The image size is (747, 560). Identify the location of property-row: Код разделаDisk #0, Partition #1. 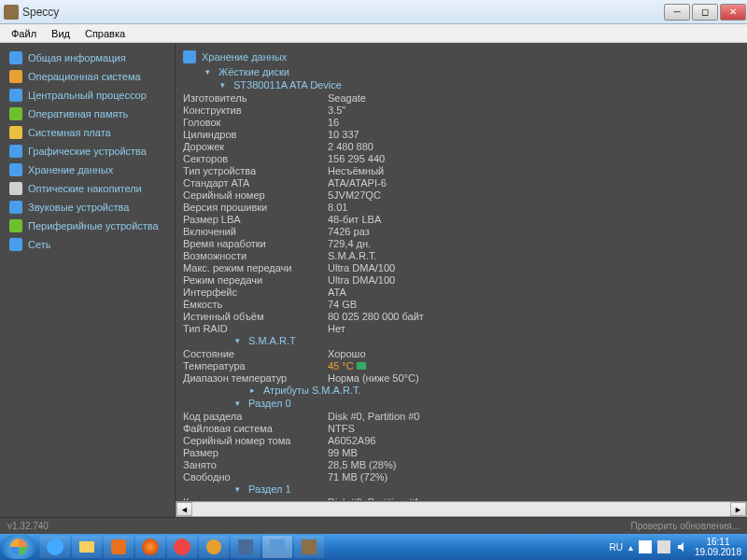
(461, 498).